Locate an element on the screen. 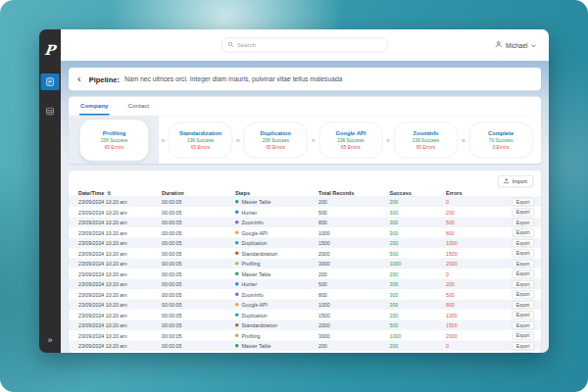 This screenshot has height=392, width=588. sidebar-item-reports is located at coordinates (51, 112).